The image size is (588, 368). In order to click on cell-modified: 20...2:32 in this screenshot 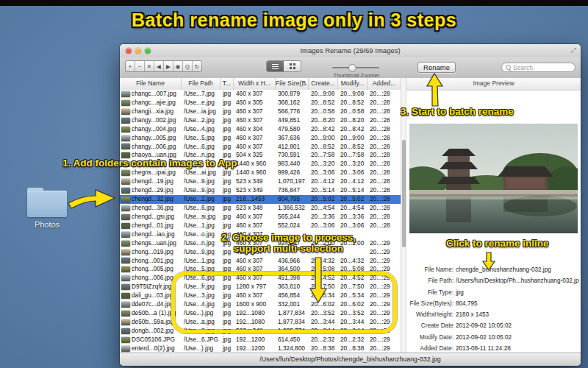, I will do `click(353, 340)`.